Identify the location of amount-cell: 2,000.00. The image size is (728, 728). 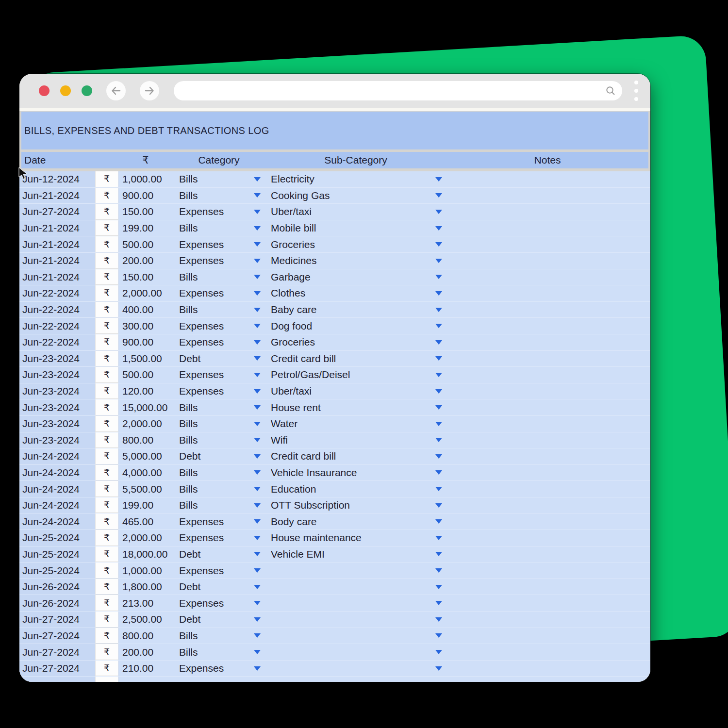
(146, 538).